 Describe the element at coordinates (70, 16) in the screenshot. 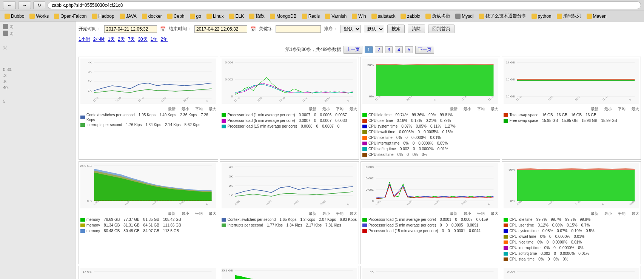

I see `bookmark-openfalcon: Open-Falcon` at that location.